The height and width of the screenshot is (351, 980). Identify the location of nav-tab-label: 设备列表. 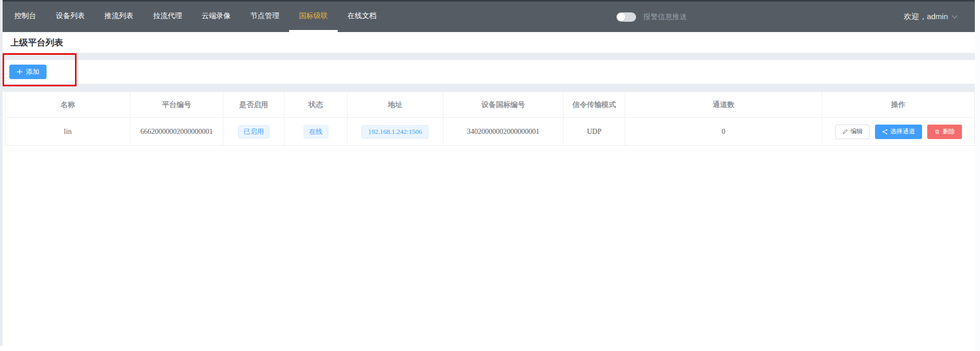
(70, 16).